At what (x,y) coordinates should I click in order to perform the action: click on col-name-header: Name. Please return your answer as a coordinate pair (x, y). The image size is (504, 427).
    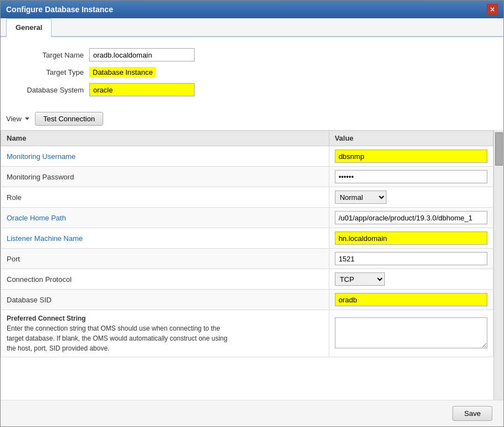
    Looking at the image, I should click on (165, 138).